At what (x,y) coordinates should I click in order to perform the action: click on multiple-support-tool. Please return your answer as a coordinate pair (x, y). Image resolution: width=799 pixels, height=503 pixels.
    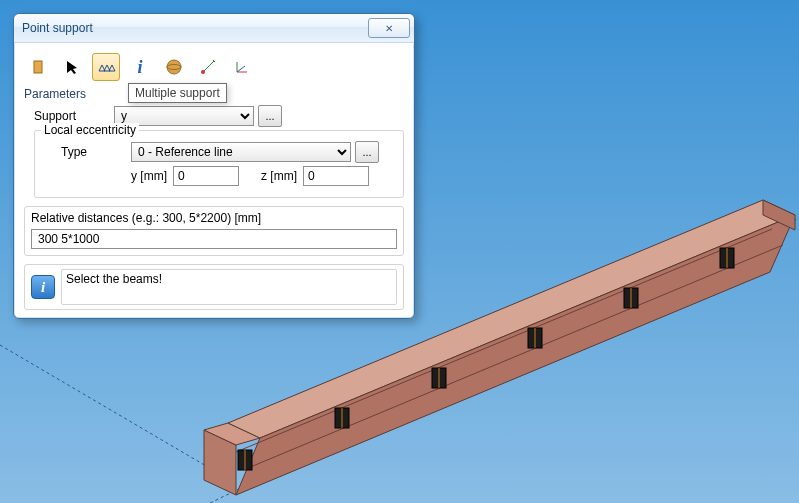
    Looking at the image, I should click on (106, 67).